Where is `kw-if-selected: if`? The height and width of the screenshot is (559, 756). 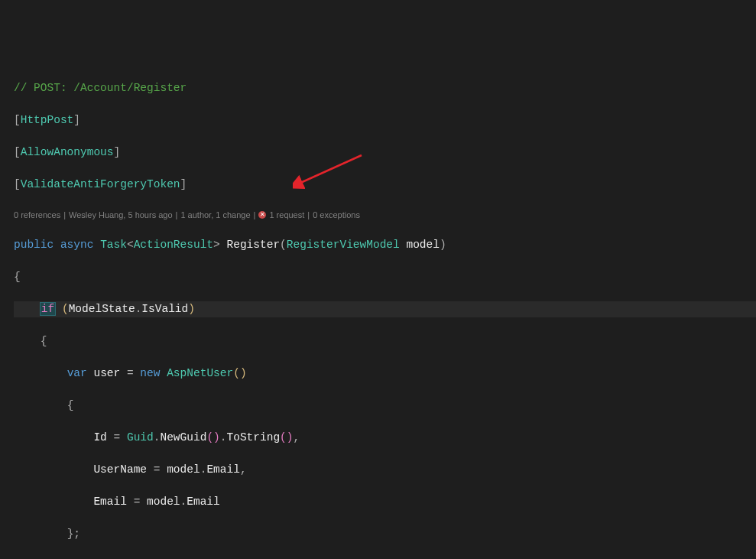 kw-if-selected: if is located at coordinates (47, 309).